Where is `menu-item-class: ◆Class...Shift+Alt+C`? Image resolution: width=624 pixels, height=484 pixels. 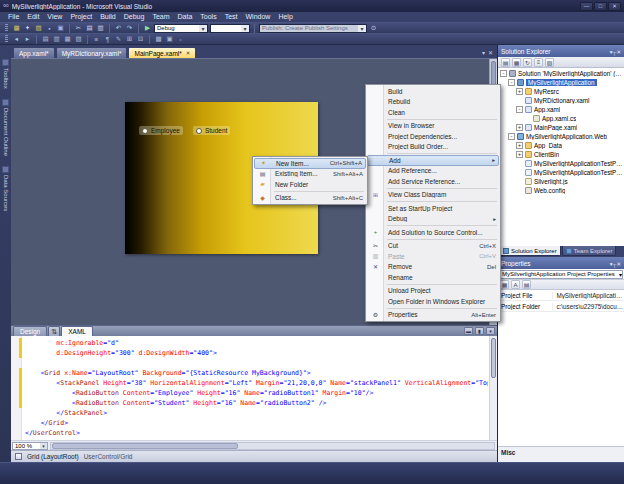
menu-item-class: ◆Class...Shift+Alt+C is located at coordinates (310, 198).